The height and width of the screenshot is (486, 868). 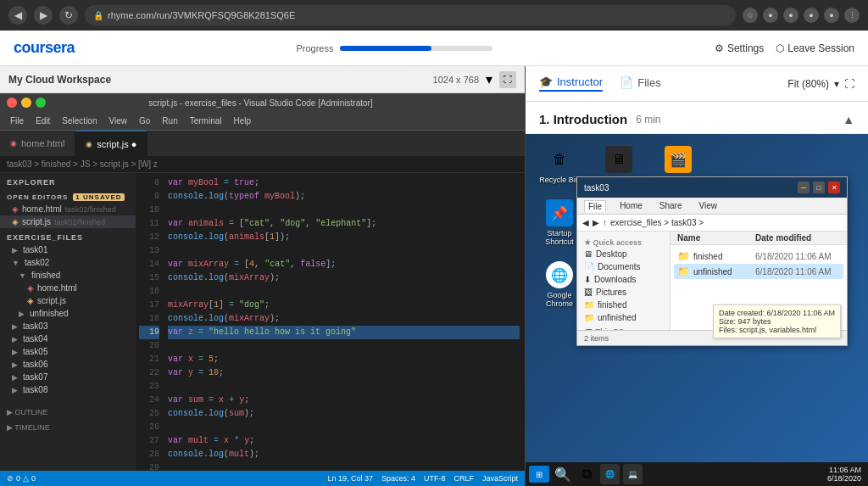 I want to click on taskbar-search-icon: 🔍, so click(x=563, y=474).